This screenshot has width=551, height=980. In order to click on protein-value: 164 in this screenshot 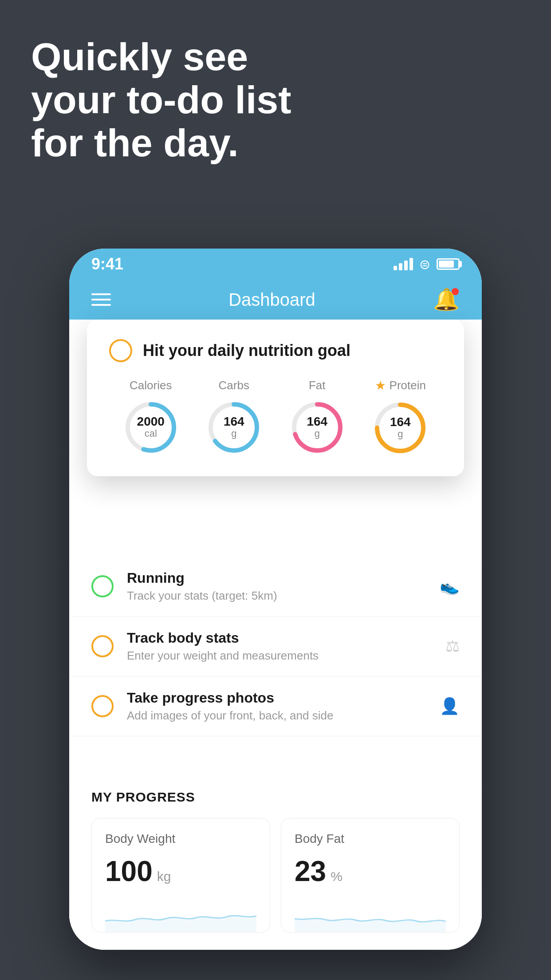, I will do `click(400, 422)`.